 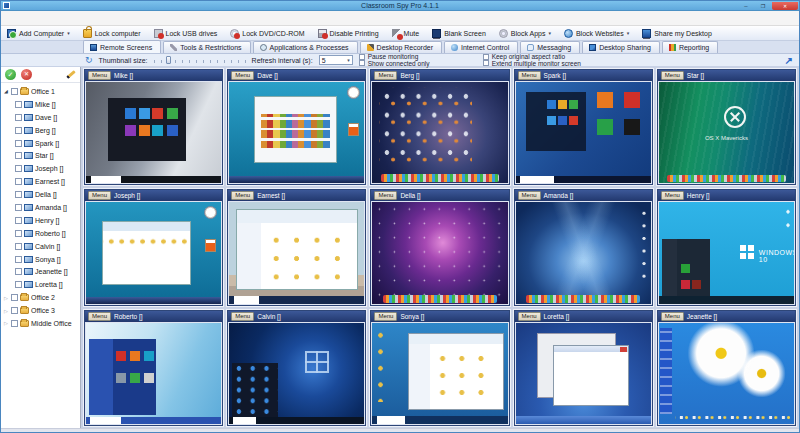 I want to click on tree-group-row: Middle Office, so click(x=40, y=324).